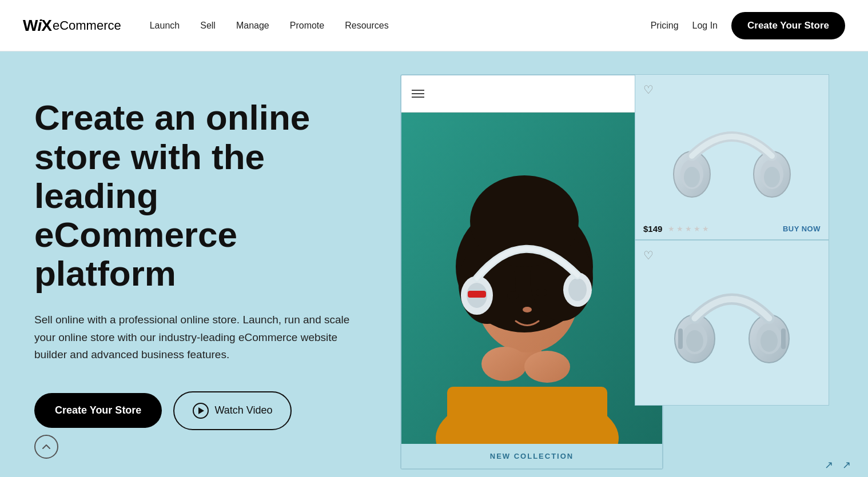 Image resolution: width=868 pixels, height=477 pixels. I want to click on product-price-1: $149, so click(653, 229).